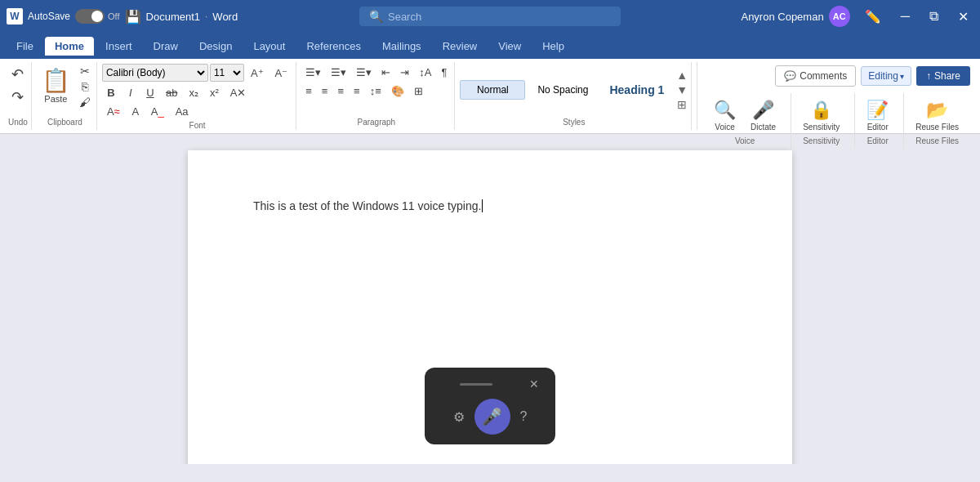 The width and height of the screenshot is (980, 482). Describe the element at coordinates (905, 16) in the screenshot. I see `minimize-button: ─` at that location.